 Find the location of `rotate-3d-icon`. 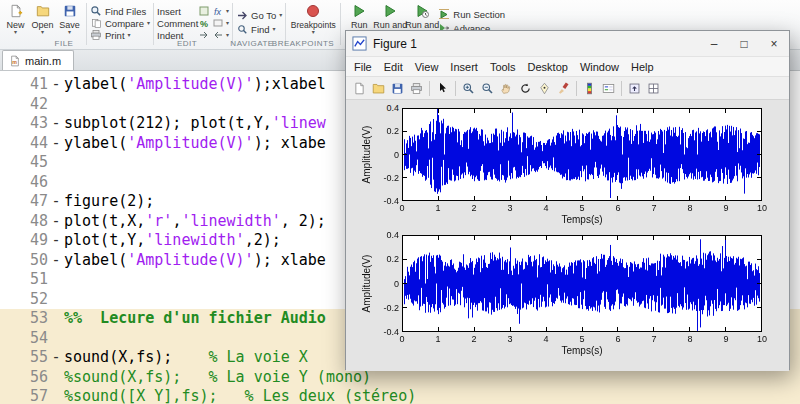

rotate-3d-icon is located at coordinates (526, 88).